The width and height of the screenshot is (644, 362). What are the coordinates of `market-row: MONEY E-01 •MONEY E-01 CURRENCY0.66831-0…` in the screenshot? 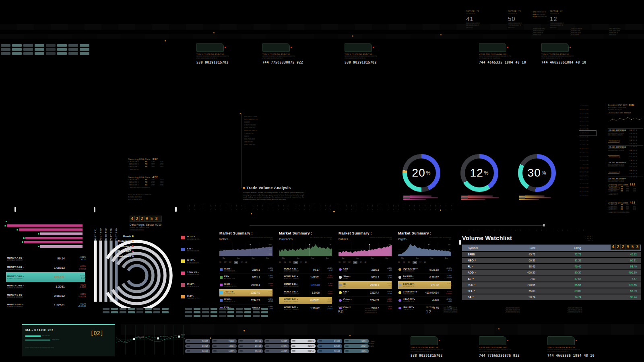 It's located at (305, 301).